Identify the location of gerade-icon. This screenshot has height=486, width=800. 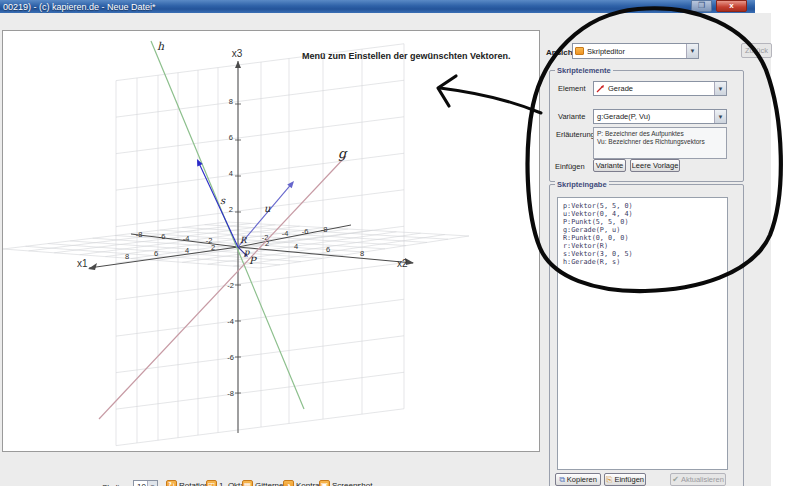
(600, 88).